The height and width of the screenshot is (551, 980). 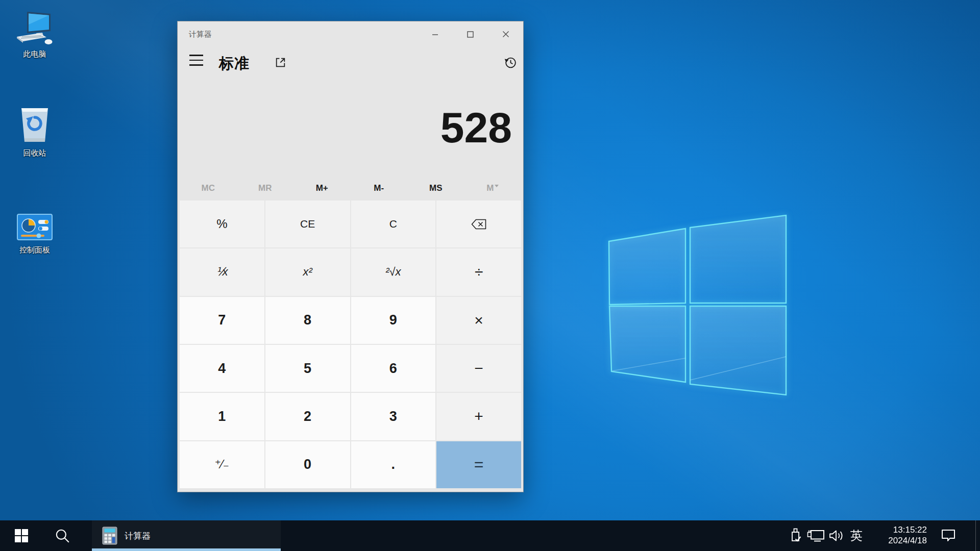 I want to click on window-title: 计算器, so click(x=200, y=35).